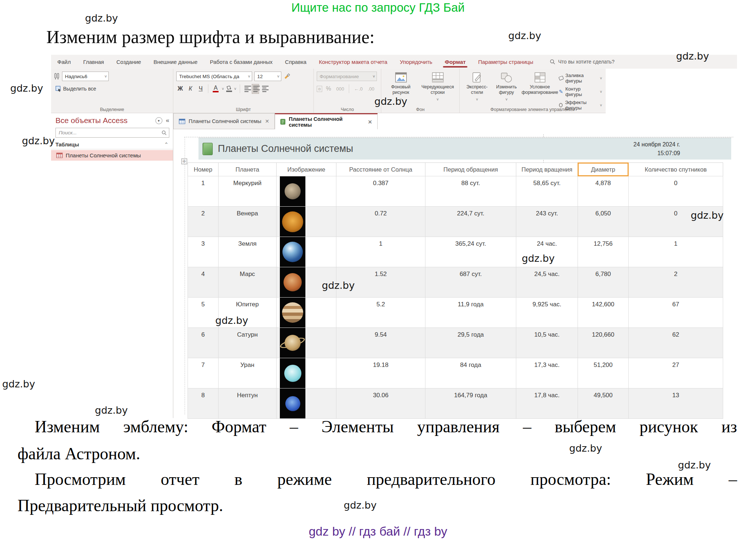 Image resolution: width=756 pixels, height=540 pixels. What do you see at coordinates (93, 62) in the screenshot?
I see `ribbon-tab-Главная: Главная` at bounding box center [93, 62].